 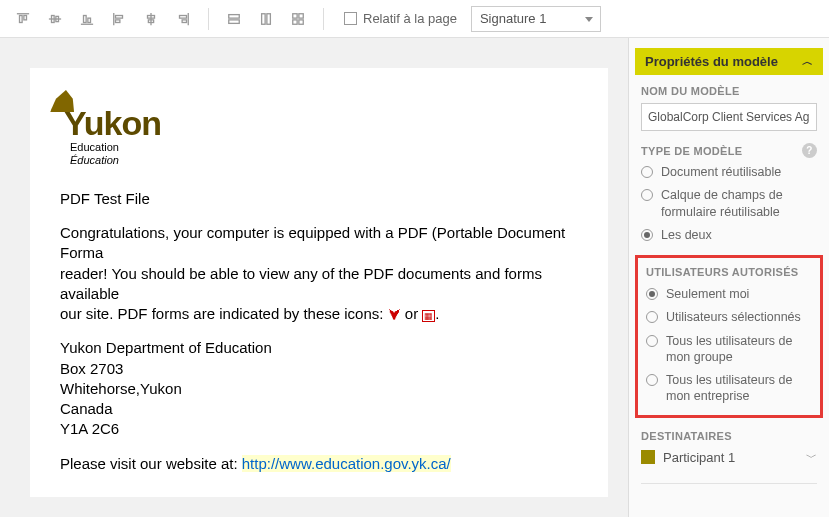 What do you see at coordinates (394, 314) in the screenshot?
I see `pdf-icon: ⮟` at bounding box center [394, 314].